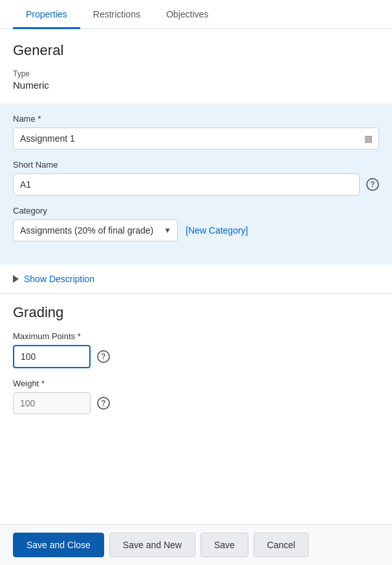 The height and width of the screenshot is (565, 392). Describe the element at coordinates (116, 14) in the screenshot. I see `tab-restrictions: Restrictions` at that location.